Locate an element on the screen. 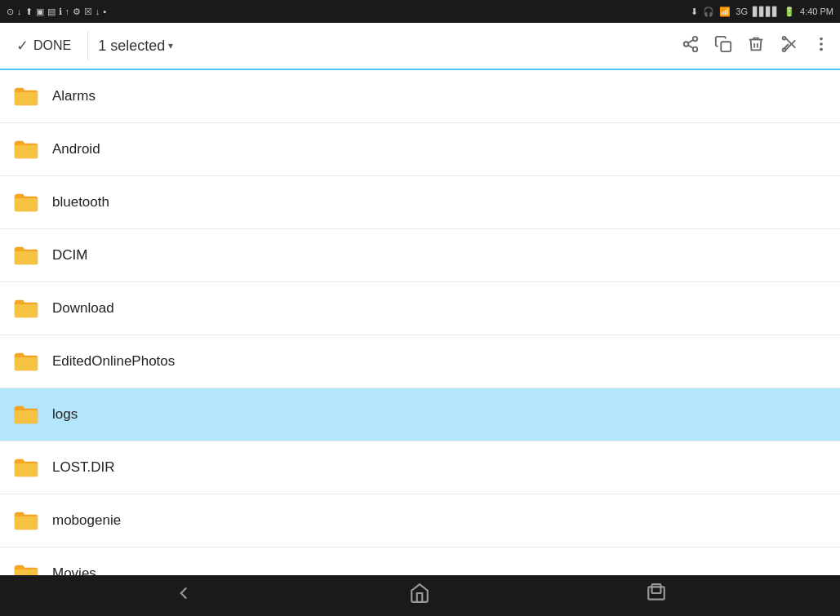 The height and width of the screenshot is (616, 840). status-right-icons: ⬇ 🎧 📶 3G ▋▋▋▋ 🔋 4:40 PM is located at coordinates (762, 11).